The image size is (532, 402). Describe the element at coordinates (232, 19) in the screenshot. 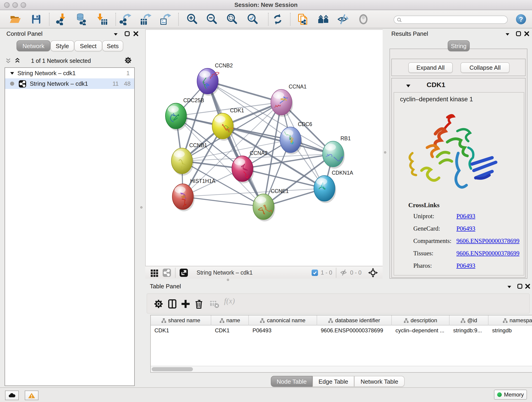

I see `zoom-fit-icon` at that location.